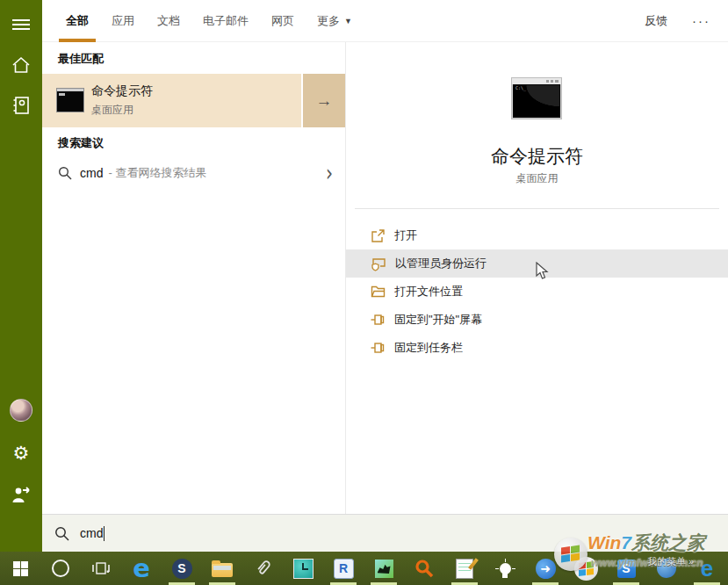 The width and height of the screenshot is (728, 585). Describe the element at coordinates (70, 100) in the screenshot. I see `cmd-terminal-icon` at that location.